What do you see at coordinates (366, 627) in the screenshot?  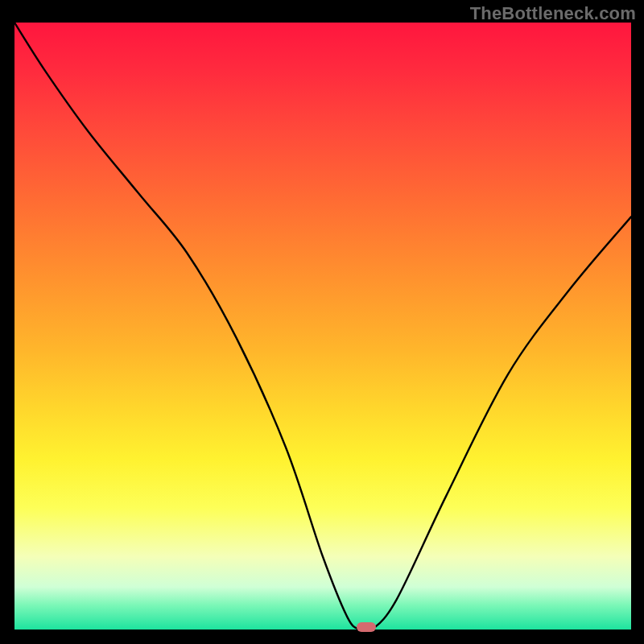 I see `minimum-marker` at bounding box center [366, 627].